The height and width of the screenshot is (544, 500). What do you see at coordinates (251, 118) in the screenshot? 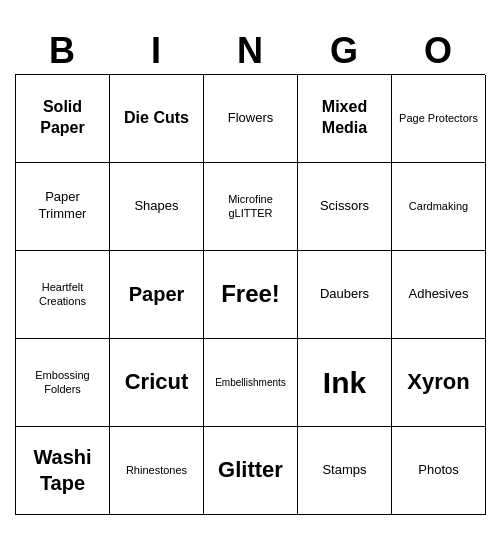
I see `cell-text-r0-c2: Flowers` at bounding box center [251, 118].